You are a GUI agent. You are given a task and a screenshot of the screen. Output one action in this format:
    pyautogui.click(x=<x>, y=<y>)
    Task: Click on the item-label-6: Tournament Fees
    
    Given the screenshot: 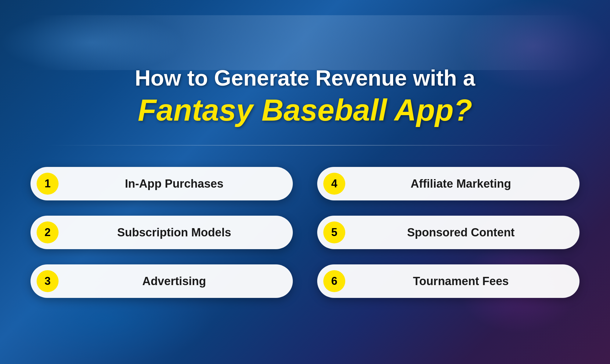 What is the action you would take?
    pyautogui.click(x=461, y=281)
    